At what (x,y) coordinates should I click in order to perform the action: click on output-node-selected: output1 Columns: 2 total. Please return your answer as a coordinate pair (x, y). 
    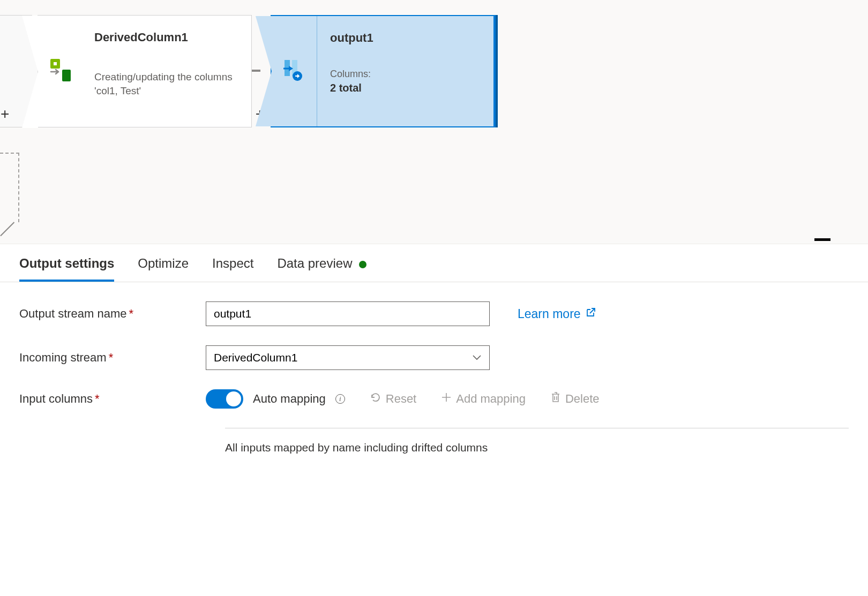
    Looking at the image, I should click on (383, 71).